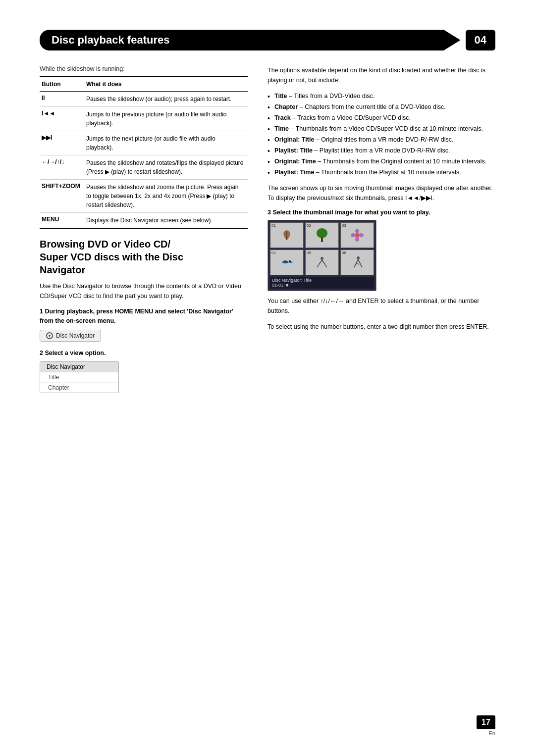  What do you see at coordinates (492, 733) in the screenshot?
I see `page-language: En` at bounding box center [492, 733].